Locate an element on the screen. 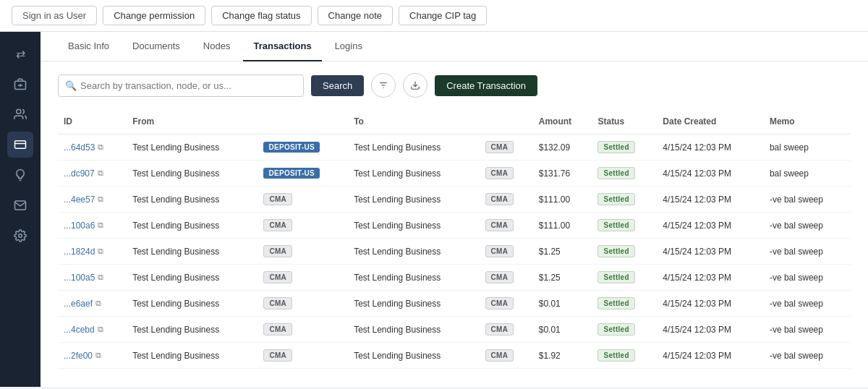 The image size is (868, 389). table-row: ...dc907 ⧉ Test Lending Business DEPOSIT… is located at coordinates (454, 174).